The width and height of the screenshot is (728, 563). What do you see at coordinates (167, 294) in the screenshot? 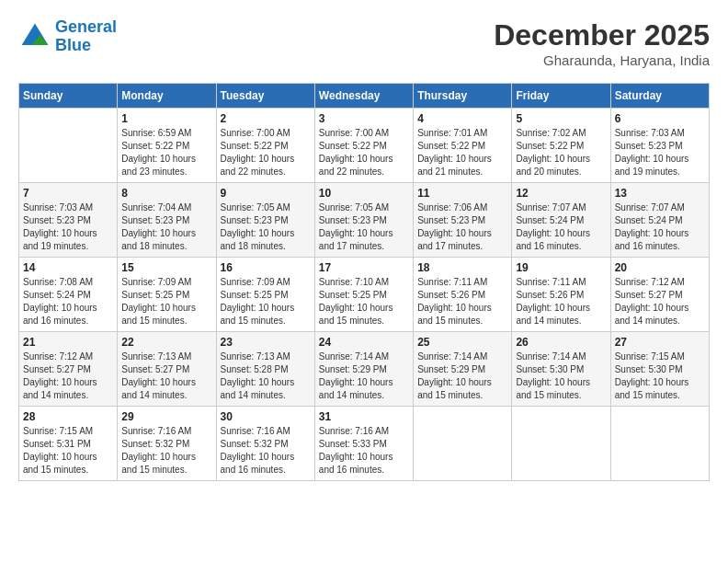
I see `calendar-cell: 15Sunrise: 7:09 AM Sunset: 5:25 PM Dayli…` at bounding box center [167, 294].